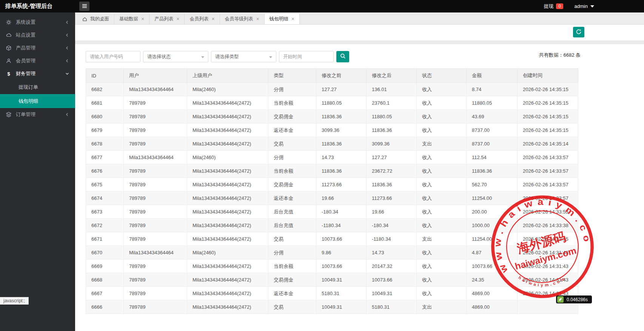 The image size is (644, 331). Describe the element at coordinates (341, 103) in the screenshot. I see `table-cell: 11880.05` at that location.